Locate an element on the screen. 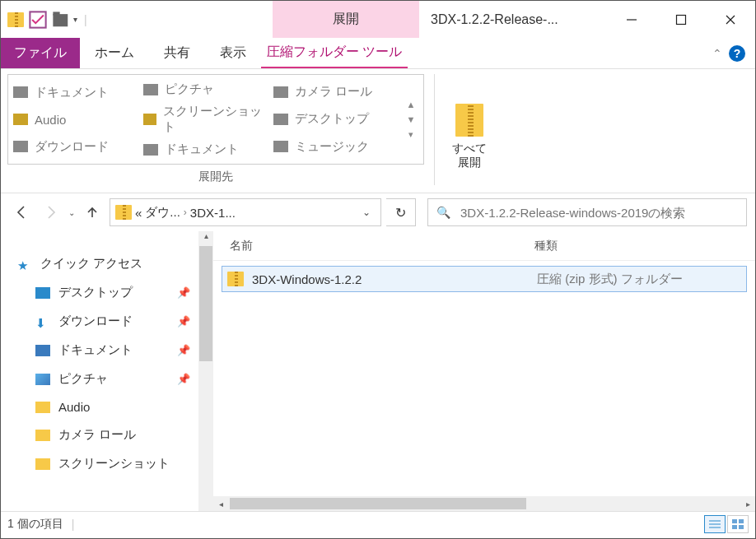 Image resolution: width=756 pixels, height=539 pixels. maximize-button is located at coordinates (681, 20).